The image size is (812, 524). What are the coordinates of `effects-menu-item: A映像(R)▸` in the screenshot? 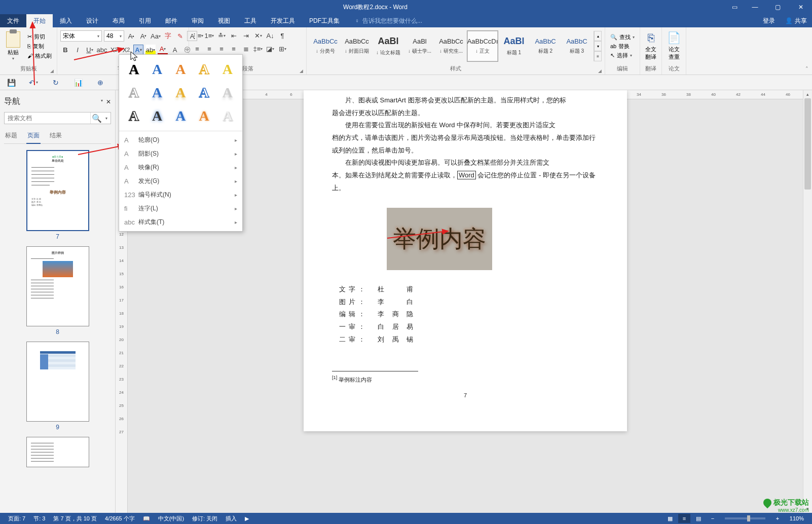 It's located at (180, 167).